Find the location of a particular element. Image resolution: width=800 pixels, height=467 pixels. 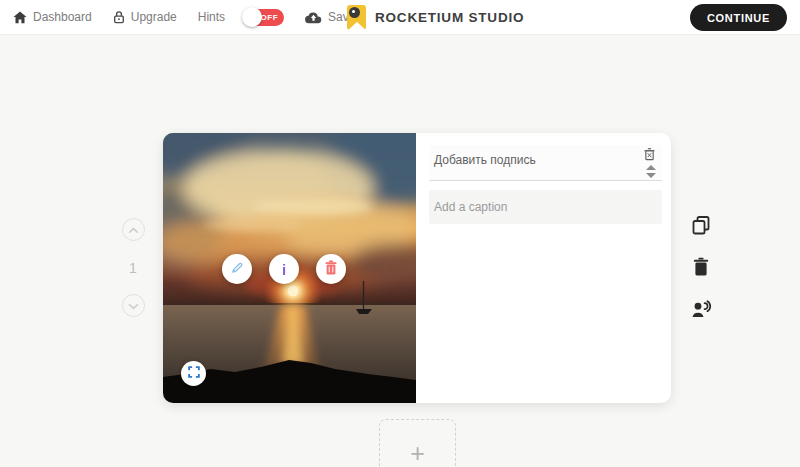

info-icon: i is located at coordinates (284, 270).